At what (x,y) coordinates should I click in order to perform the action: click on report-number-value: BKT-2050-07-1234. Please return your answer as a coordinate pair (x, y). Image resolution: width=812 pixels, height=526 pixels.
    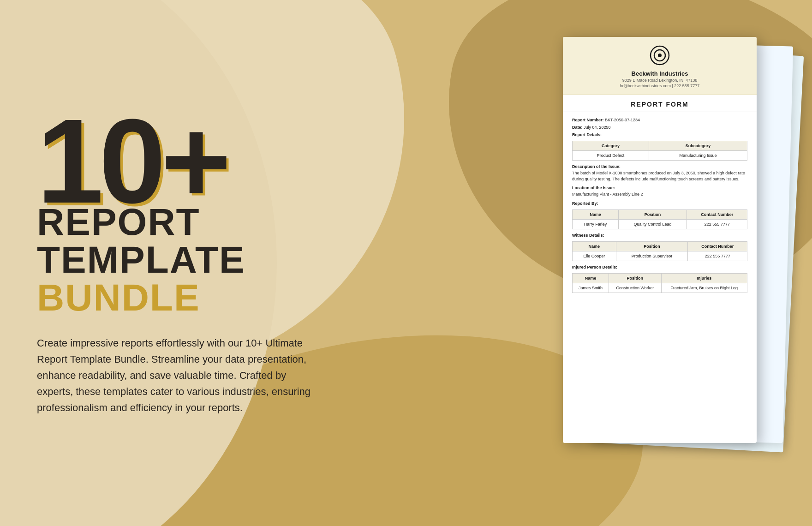
    Looking at the image, I should click on (622, 120).